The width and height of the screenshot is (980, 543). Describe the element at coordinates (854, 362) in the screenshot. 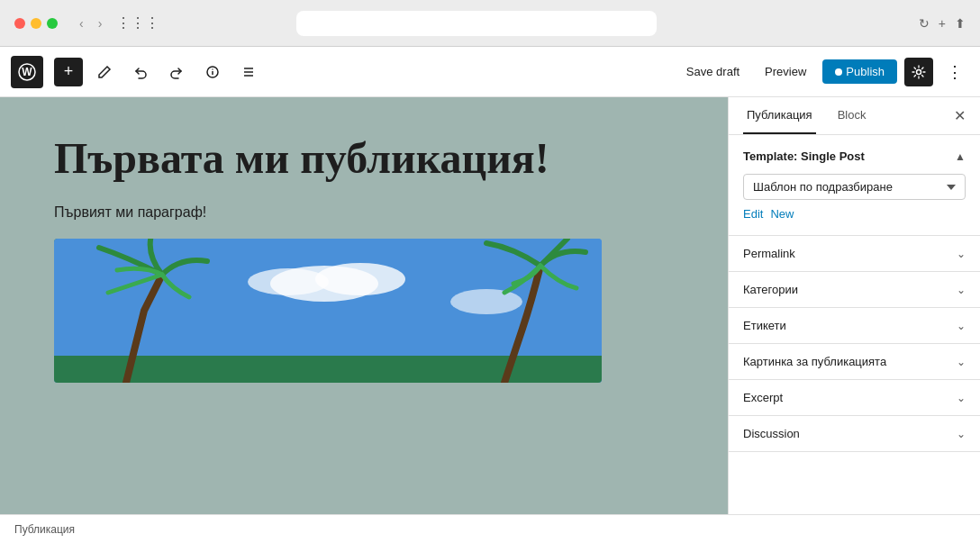

I see `accordion-featured-image: Картинка за публикацията ⌄` at that location.